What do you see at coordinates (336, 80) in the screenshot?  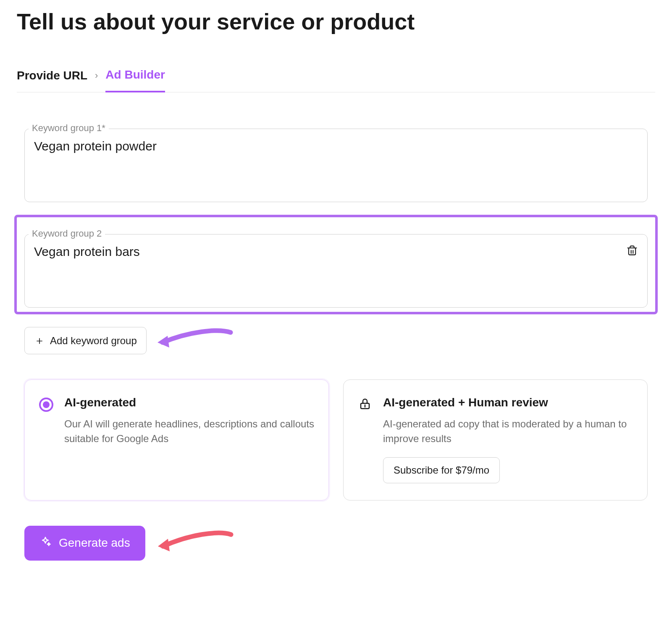 I see `breadcrumb: Provide URL › Ad Builder` at bounding box center [336, 80].